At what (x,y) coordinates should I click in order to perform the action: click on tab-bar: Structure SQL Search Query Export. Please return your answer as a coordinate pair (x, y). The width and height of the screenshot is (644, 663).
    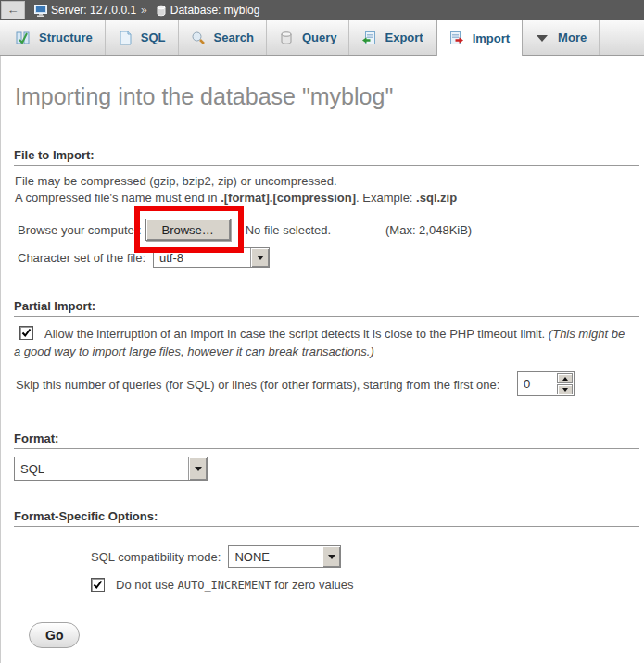
    Looking at the image, I should click on (322, 38).